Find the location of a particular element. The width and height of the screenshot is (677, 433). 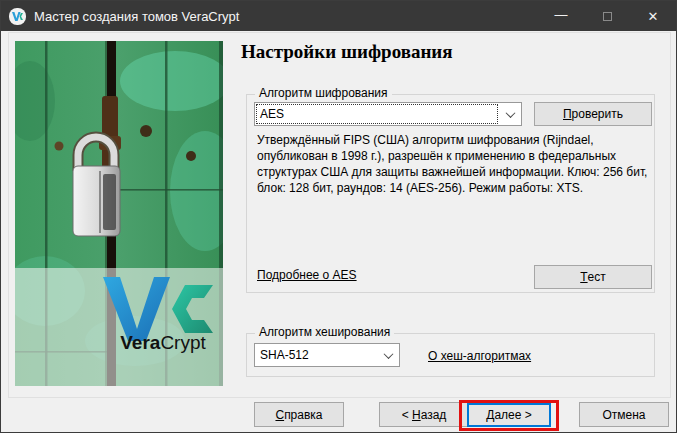

benchmark-test-button: Тест is located at coordinates (593, 277).